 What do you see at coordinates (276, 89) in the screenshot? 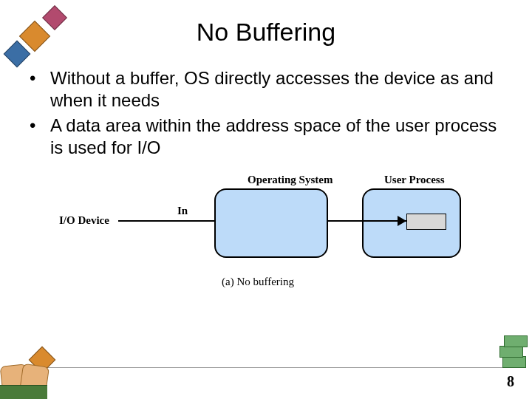
I see `bullet-text: Without a buffer, OS directly accesses t…` at bounding box center [276, 89].